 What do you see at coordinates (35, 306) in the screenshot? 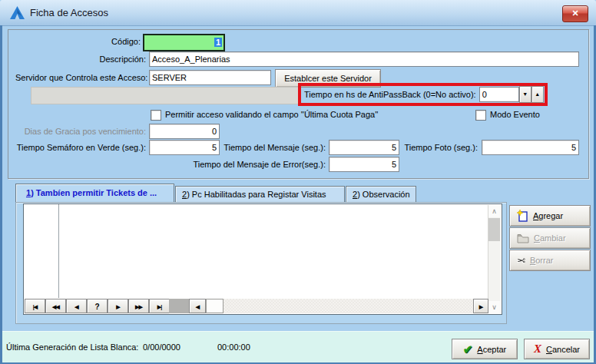
I see `nav-first-button: |◀` at bounding box center [35, 306].